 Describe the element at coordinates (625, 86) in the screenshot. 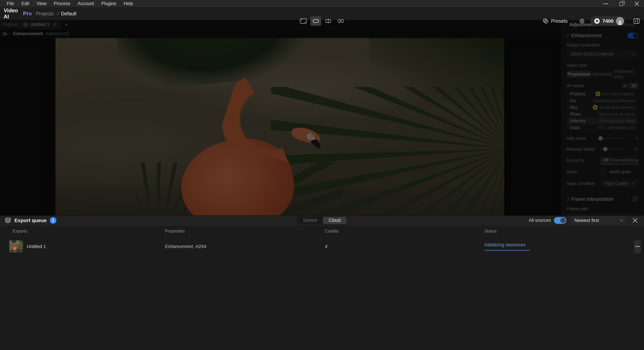

I see `grid-view-icon` at that location.